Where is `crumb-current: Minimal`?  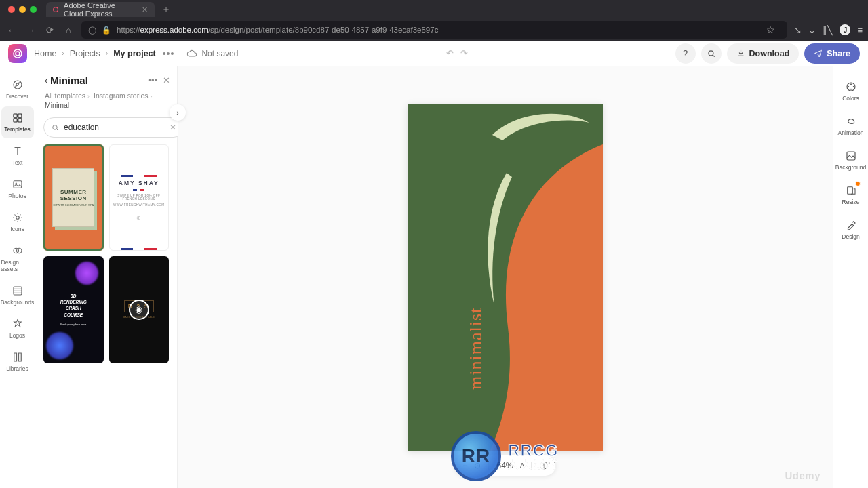 crumb-current: Minimal is located at coordinates (106, 105).